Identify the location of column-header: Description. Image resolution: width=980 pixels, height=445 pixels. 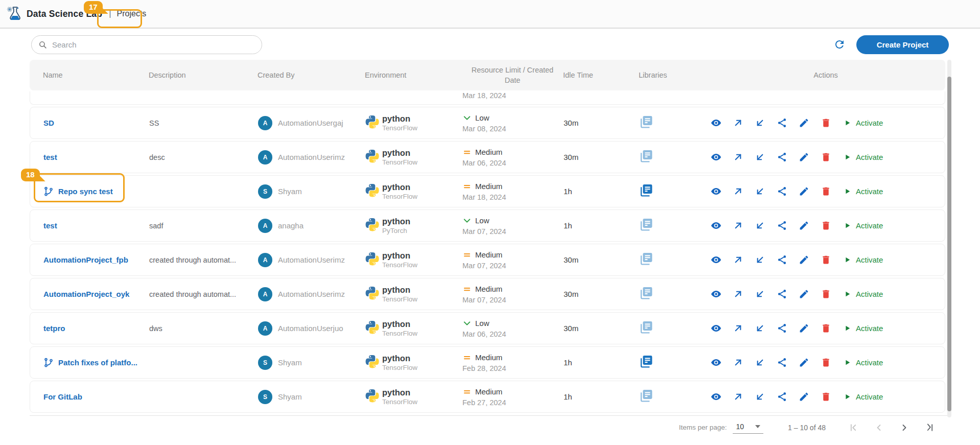
(203, 75).